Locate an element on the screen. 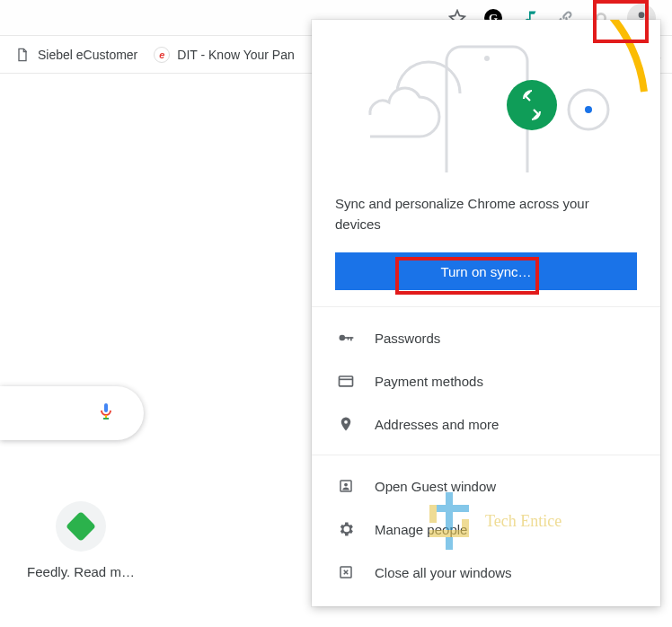  close-windows-icon is located at coordinates (346, 572).